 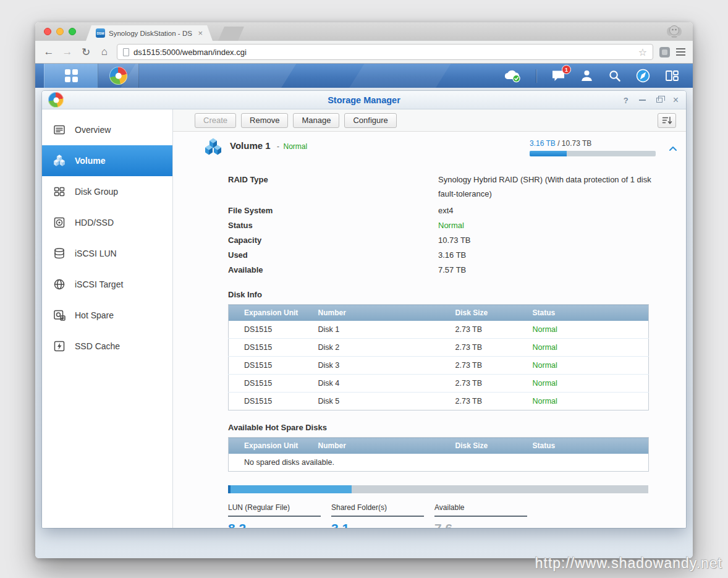 What do you see at coordinates (486, 516) in the screenshot?
I see `legend-item-available: Available 7.6TB` at bounding box center [486, 516].